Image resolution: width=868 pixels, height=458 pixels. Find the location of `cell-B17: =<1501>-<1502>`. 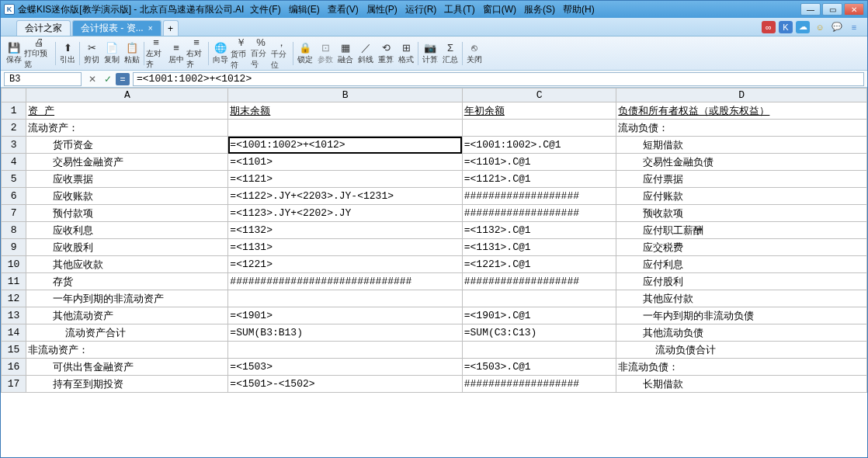

cell-B17: =<1501>-<1502> is located at coordinates (345, 384).